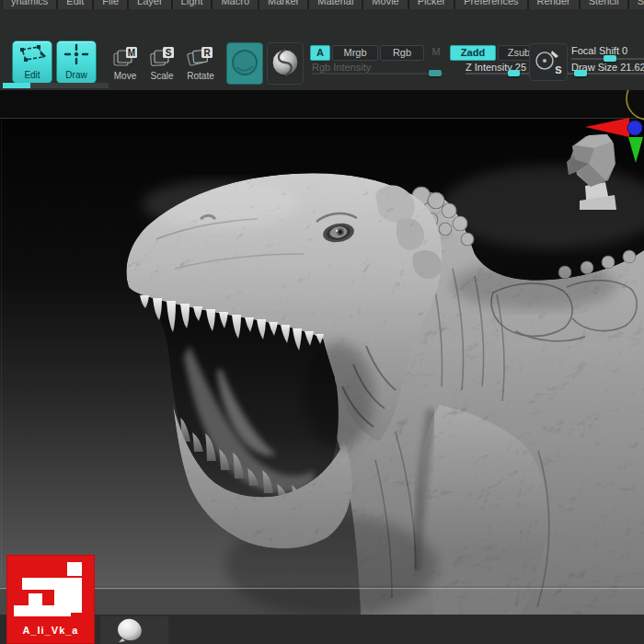 Image resolution: width=644 pixels, height=644 pixels. I want to click on scale-button: S Scale, so click(162, 63).